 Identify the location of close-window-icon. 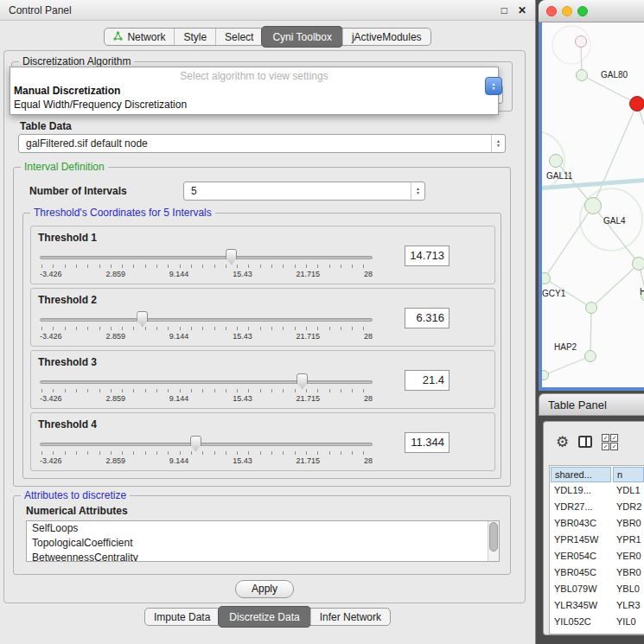
(552, 11).